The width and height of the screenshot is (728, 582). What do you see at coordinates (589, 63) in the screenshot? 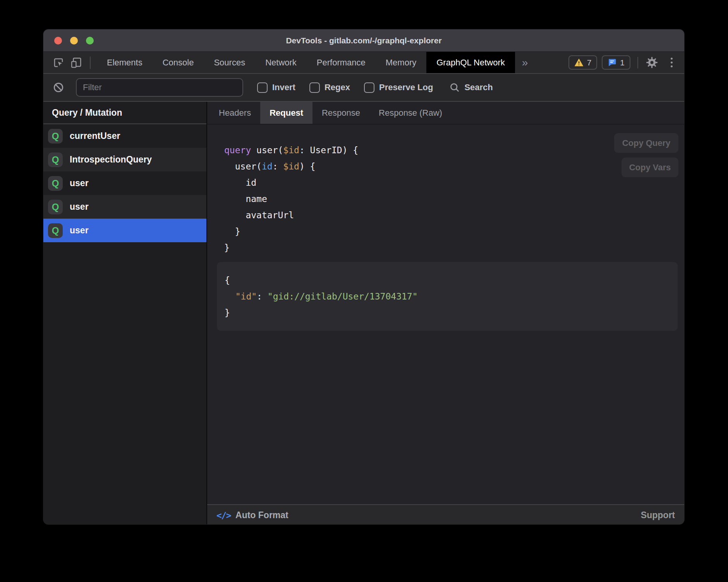
I see `warning-count: 7` at bounding box center [589, 63].